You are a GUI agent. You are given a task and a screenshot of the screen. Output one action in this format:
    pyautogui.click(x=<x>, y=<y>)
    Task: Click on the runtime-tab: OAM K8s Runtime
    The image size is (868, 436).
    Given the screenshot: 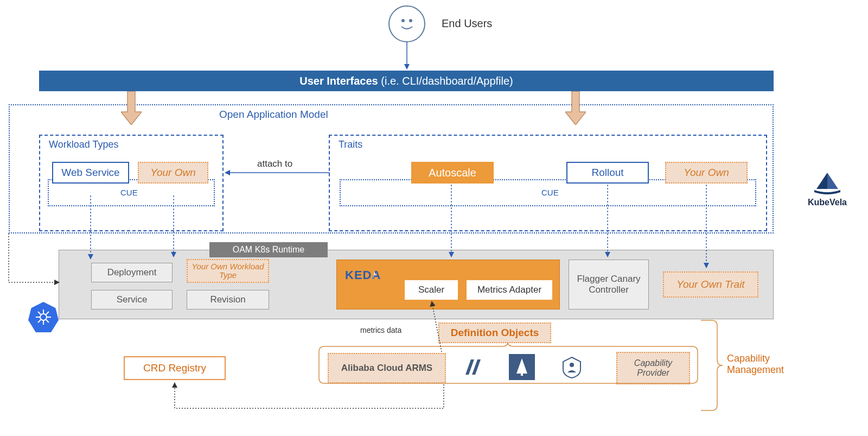 What is the action you would take?
    pyautogui.click(x=269, y=250)
    